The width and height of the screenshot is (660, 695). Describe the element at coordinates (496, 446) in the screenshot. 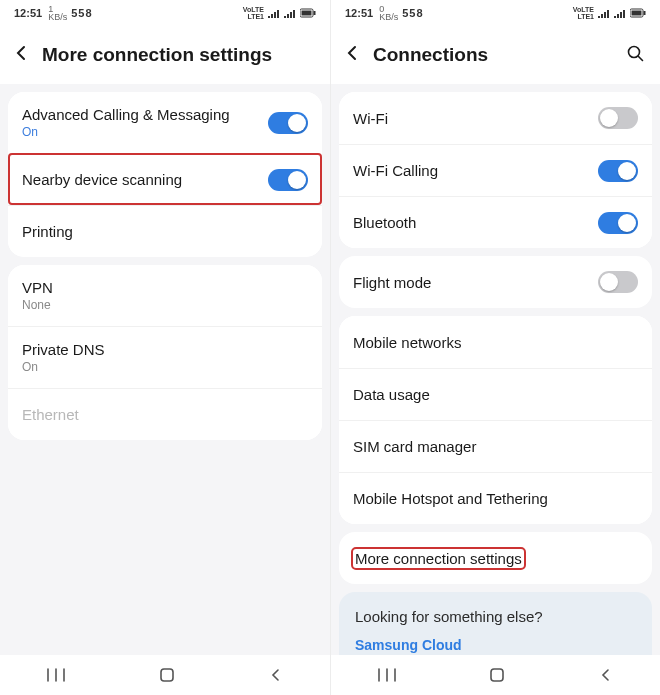

I see `row-sim-card-manager: SIM card manager` at that location.